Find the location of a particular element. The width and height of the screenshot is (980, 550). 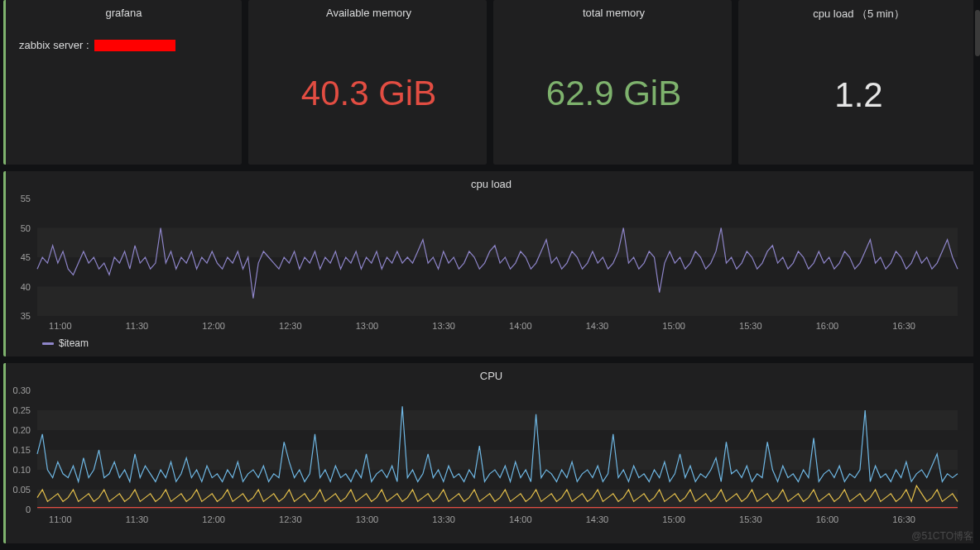

scrollbar-thumb is located at coordinates (978, 33).